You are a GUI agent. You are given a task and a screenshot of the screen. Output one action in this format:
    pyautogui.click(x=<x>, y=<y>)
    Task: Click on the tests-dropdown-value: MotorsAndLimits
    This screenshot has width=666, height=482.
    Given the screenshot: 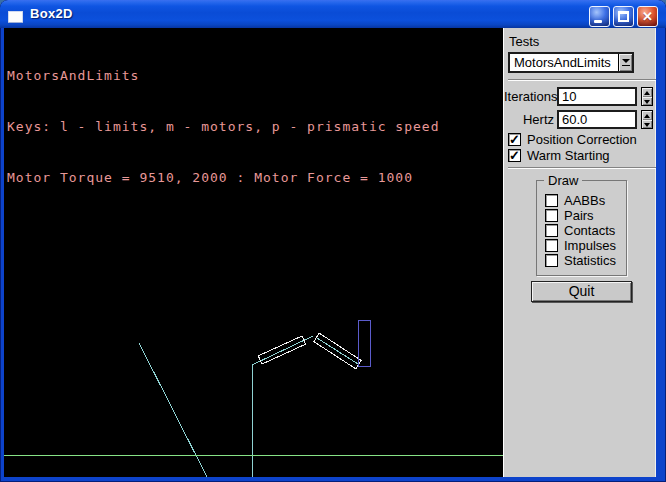 What is the action you would take?
    pyautogui.click(x=562, y=62)
    